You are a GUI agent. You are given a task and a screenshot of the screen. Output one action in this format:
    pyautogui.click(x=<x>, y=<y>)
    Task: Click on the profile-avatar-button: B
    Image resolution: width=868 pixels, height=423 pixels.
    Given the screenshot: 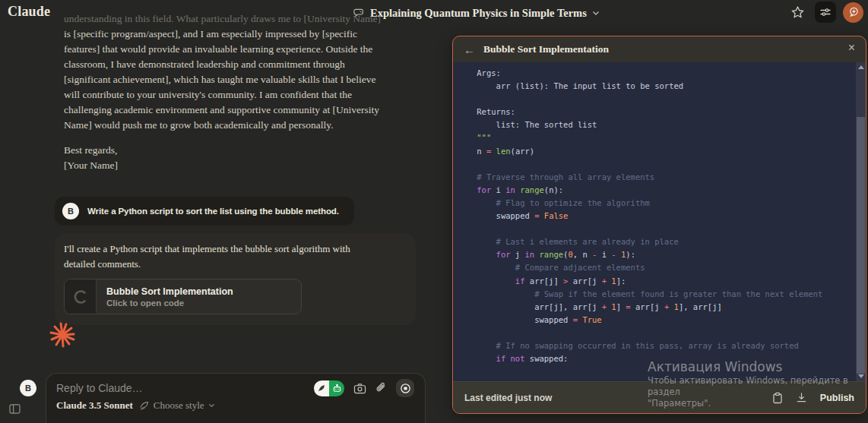 What is the action you would take?
    pyautogui.click(x=28, y=388)
    